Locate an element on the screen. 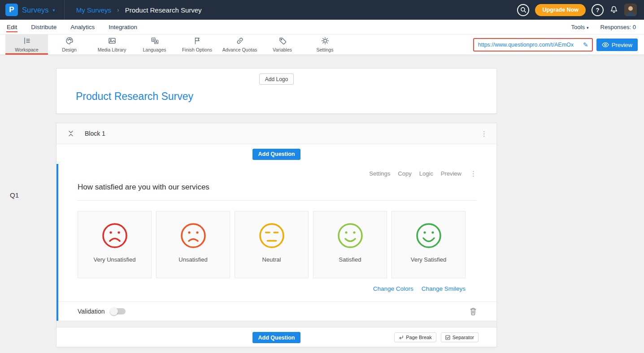 Image resolution: width=644 pixels, height=353 pixels. smiley-links: Change Colors Change Smileys is located at coordinates (272, 288).